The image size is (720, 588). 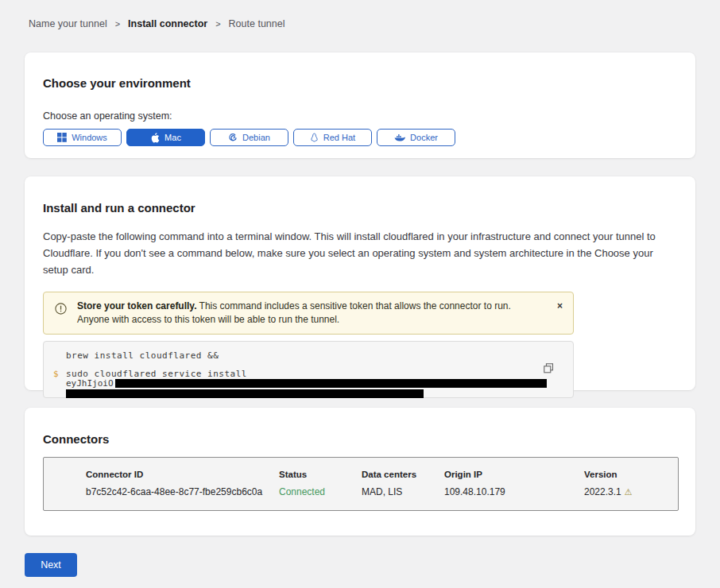 I want to click on environment-card-title: Choose your environment, so click(x=360, y=72).